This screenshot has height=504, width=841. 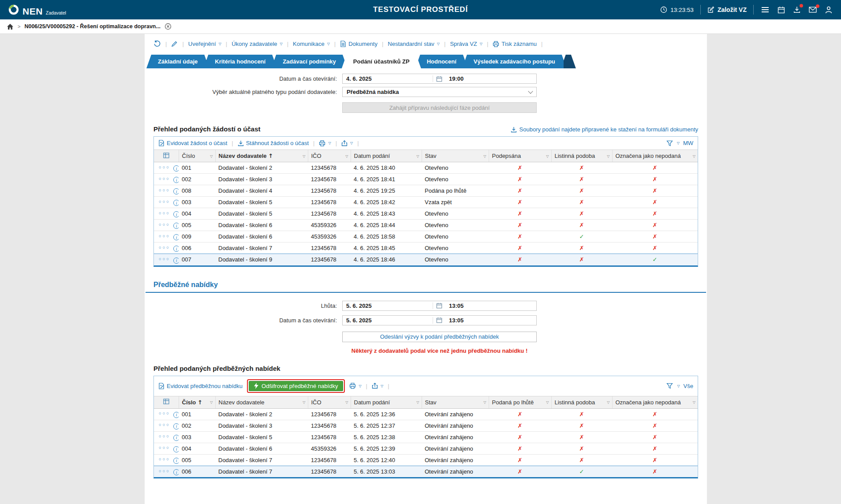 What do you see at coordinates (520, 402) in the screenshot?
I see `column-header: Podaná po lhůtě▽` at bounding box center [520, 402].